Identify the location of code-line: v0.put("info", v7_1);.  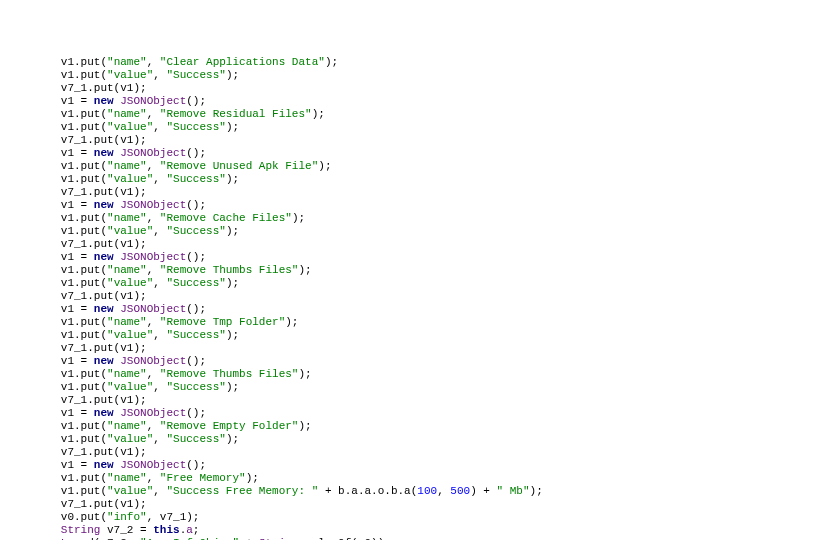
(417, 518).